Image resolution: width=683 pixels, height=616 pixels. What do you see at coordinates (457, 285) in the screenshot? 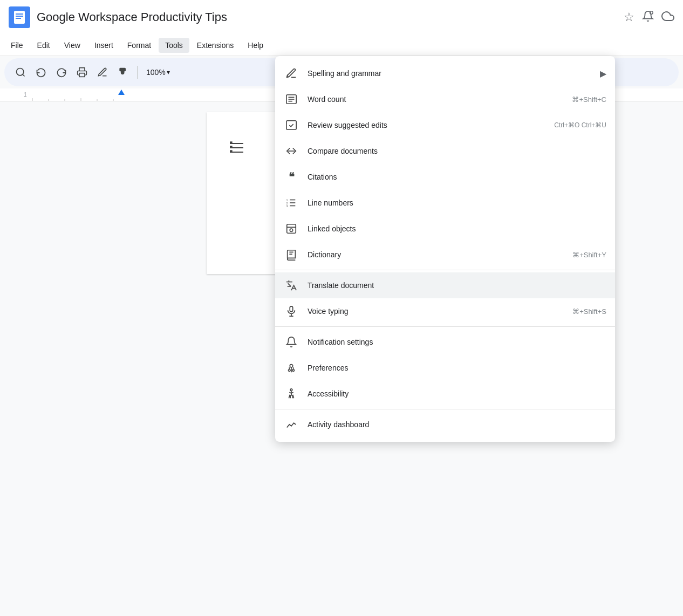
I see `translate-label: Translate document` at bounding box center [457, 285].